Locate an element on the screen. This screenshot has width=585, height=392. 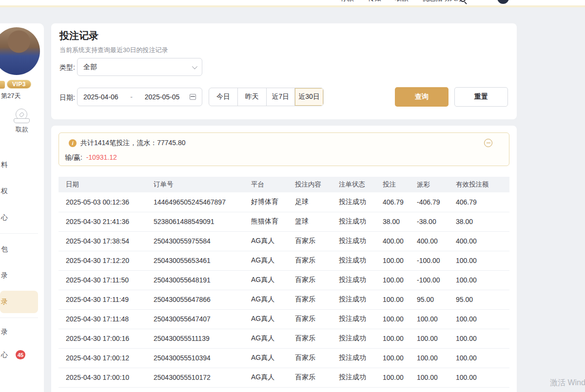
quick-date-button-2: 近7日 is located at coordinates (281, 97).